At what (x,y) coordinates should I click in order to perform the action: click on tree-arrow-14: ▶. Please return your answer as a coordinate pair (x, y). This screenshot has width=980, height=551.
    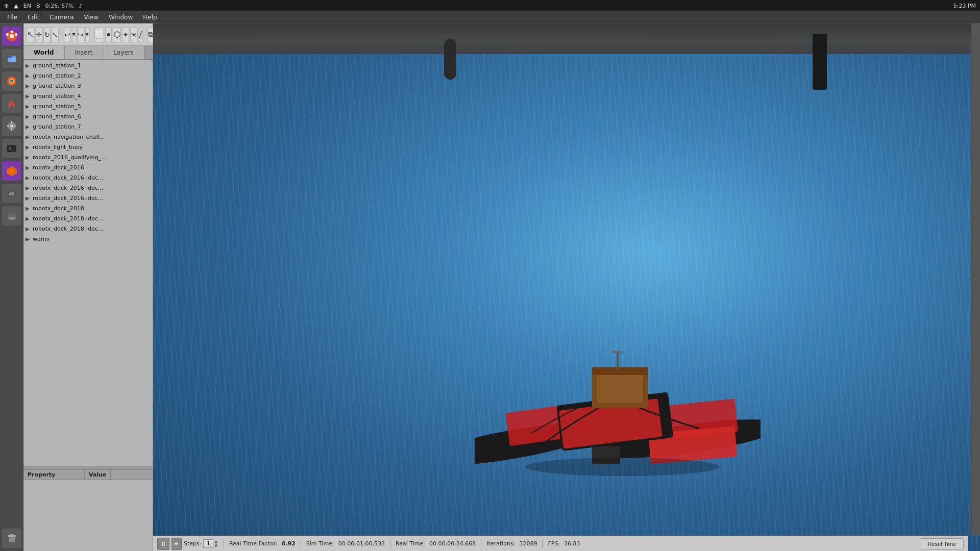
    Looking at the image, I should click on (29, 209).